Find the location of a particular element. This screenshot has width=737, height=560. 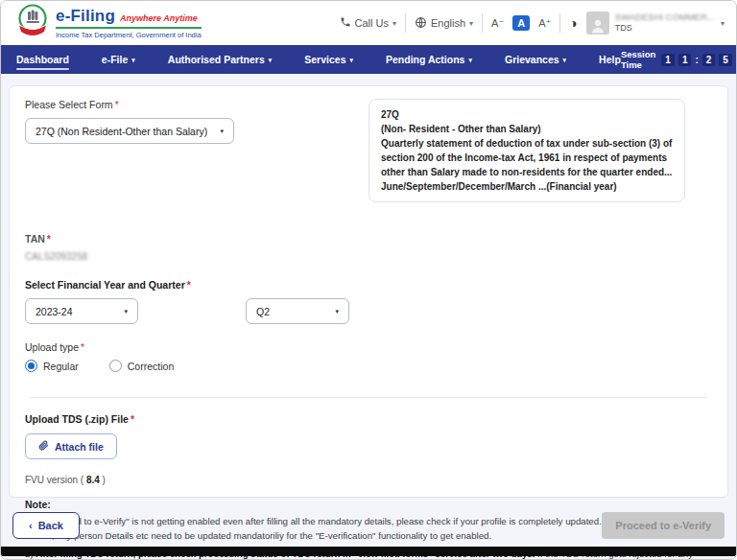

footer: ‹ Back Proceed to e-Verify is located at coordinates (368, 525).